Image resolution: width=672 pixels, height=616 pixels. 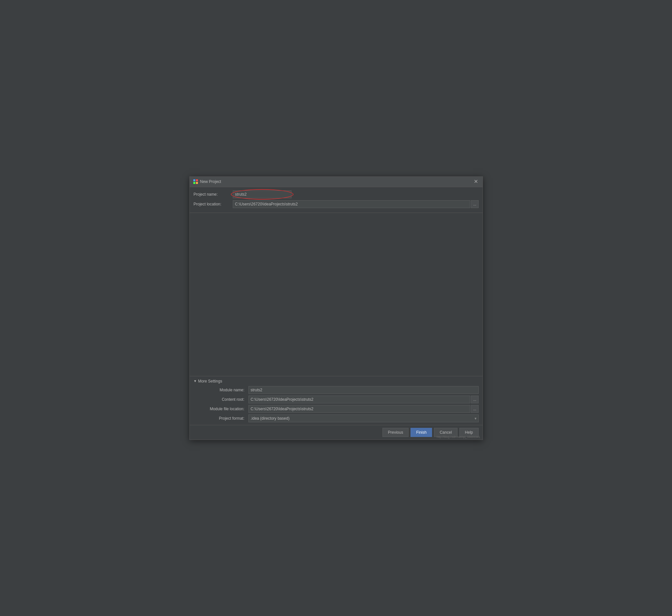 I want to click on project-location-input, so click(x=351, y=204).